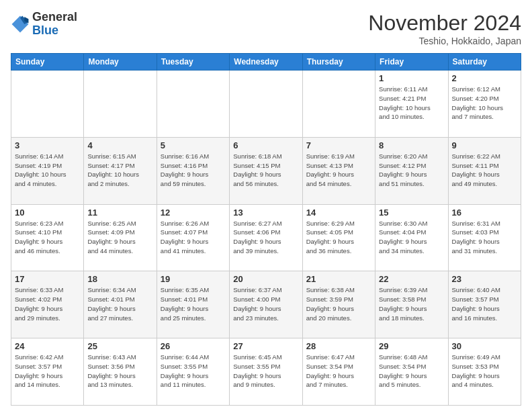 This screenshot has height=411, width=532. I want to click on col-header-monday: Monday, so click(120, 62).